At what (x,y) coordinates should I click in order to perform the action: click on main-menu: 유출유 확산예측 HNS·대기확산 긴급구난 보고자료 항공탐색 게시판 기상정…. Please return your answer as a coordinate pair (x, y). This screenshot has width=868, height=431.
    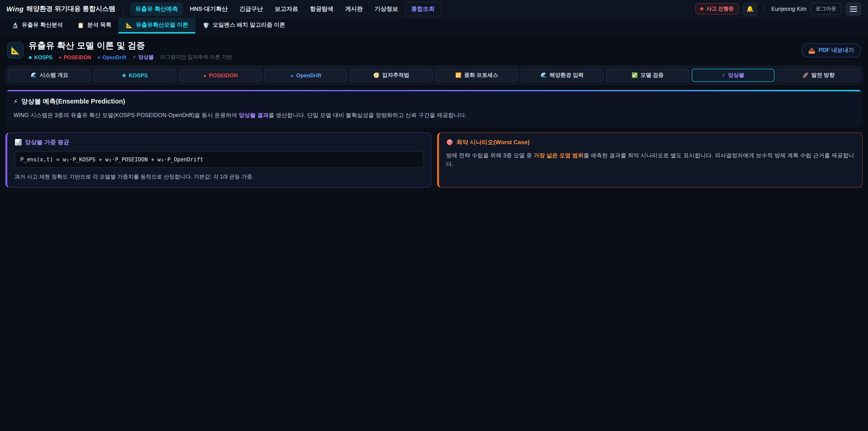
    Looking at the image, I should click on (286, 9).